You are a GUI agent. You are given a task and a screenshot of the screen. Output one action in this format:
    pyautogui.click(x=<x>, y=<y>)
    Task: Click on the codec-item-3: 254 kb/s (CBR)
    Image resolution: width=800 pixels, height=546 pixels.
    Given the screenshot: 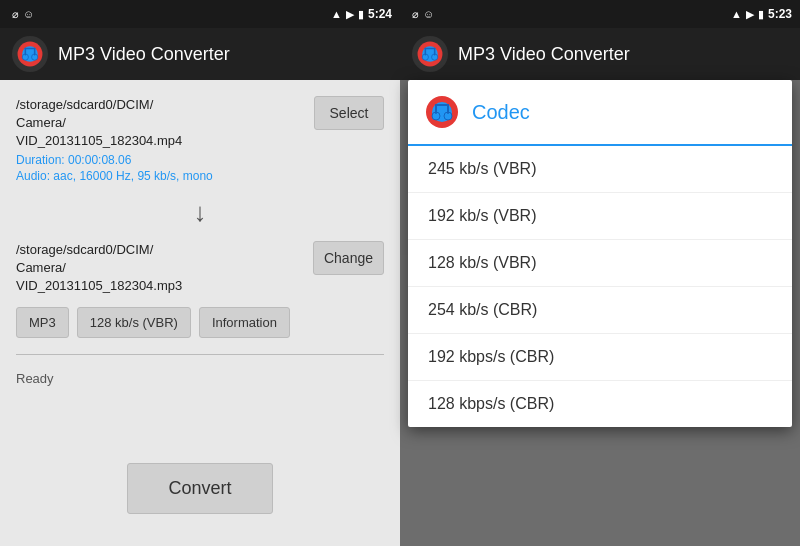 What is the action you would take?
    pyautogui.click(x=600, y=310)
    